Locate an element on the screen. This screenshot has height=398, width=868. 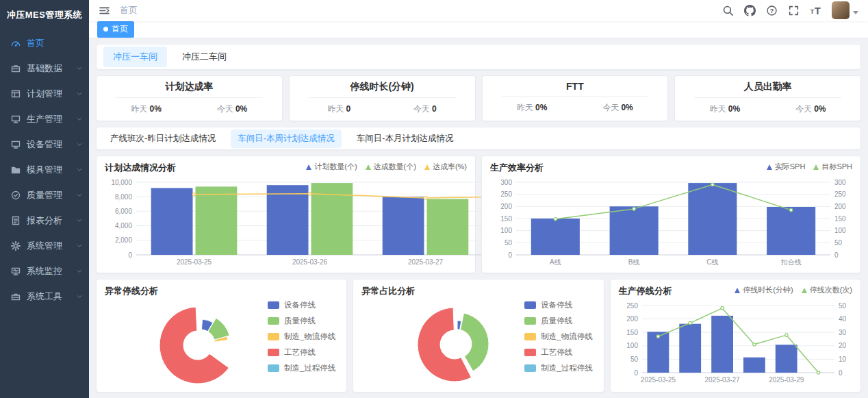
chart-header: 生产停线分析停线时长(分钟)停线次数(次) is located at coordinates (735, 292).